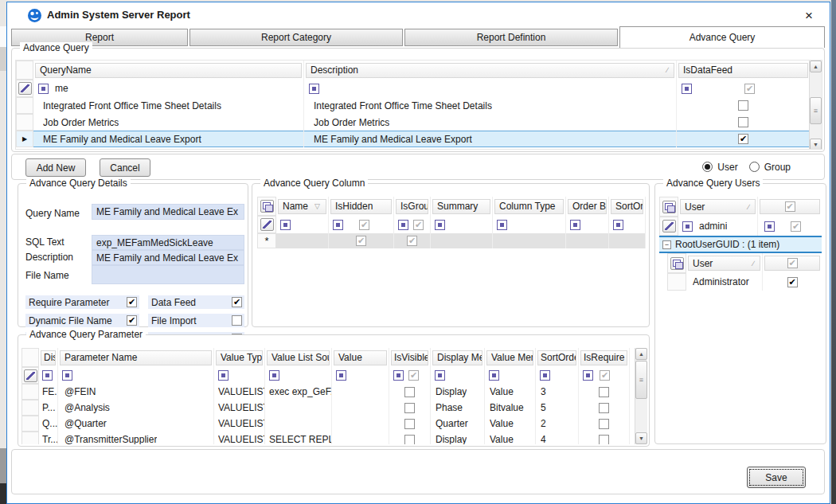  What do you see at coordinates (298, 358) in the screenshot?
I see `column-header-value-list-source: Value List Sour` at bounding box center [298, 358].